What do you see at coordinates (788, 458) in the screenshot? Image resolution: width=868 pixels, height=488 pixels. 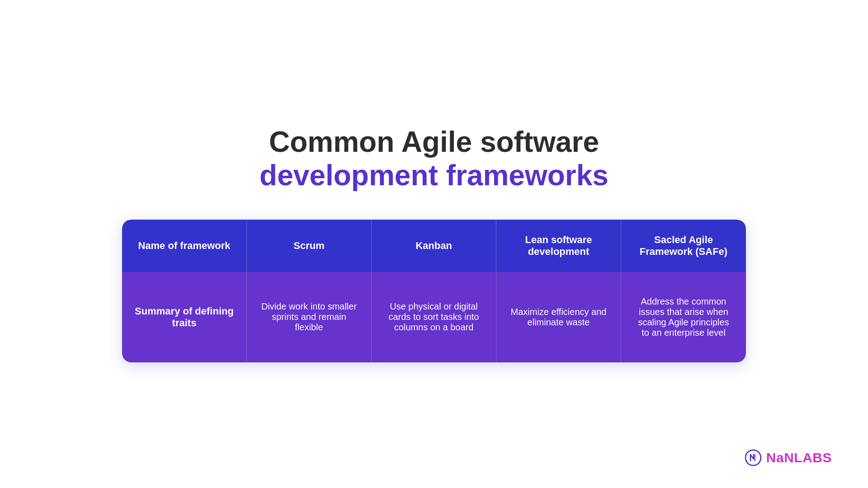 I see `brand-section: NaNLABS` at bounding box center [788, 458].